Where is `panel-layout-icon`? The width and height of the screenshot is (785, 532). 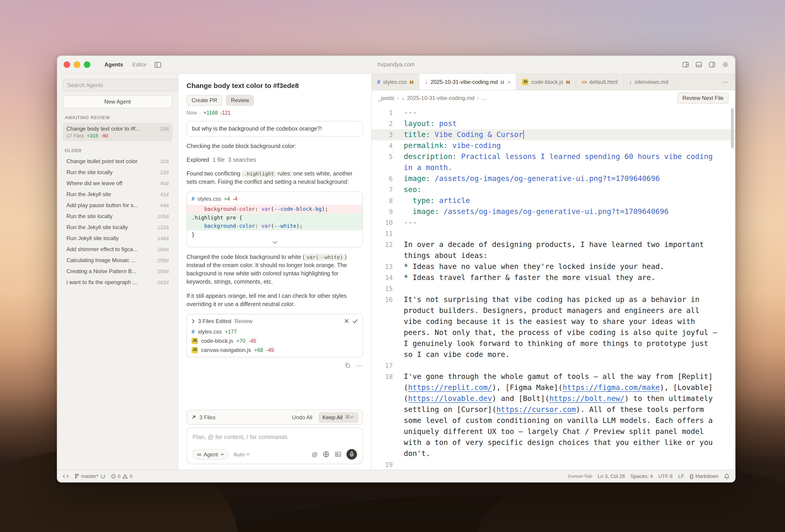 panel-layout-icon is located at coordinates (686, 65).